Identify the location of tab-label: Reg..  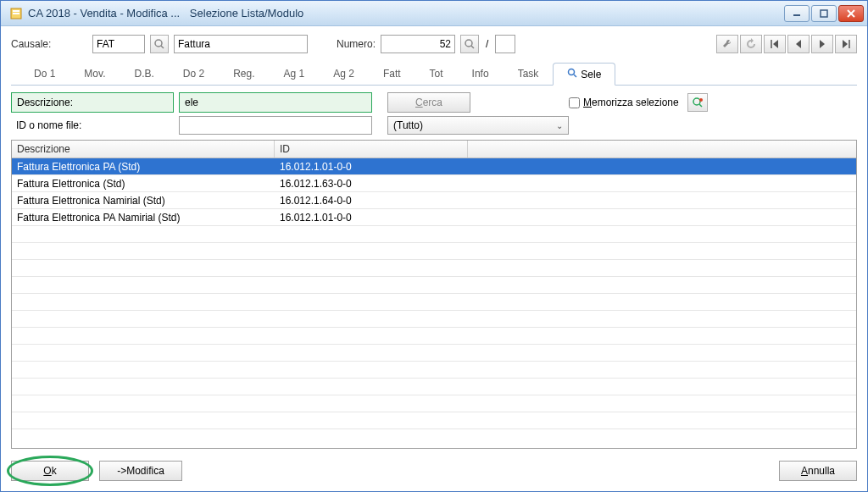
(244, 74).